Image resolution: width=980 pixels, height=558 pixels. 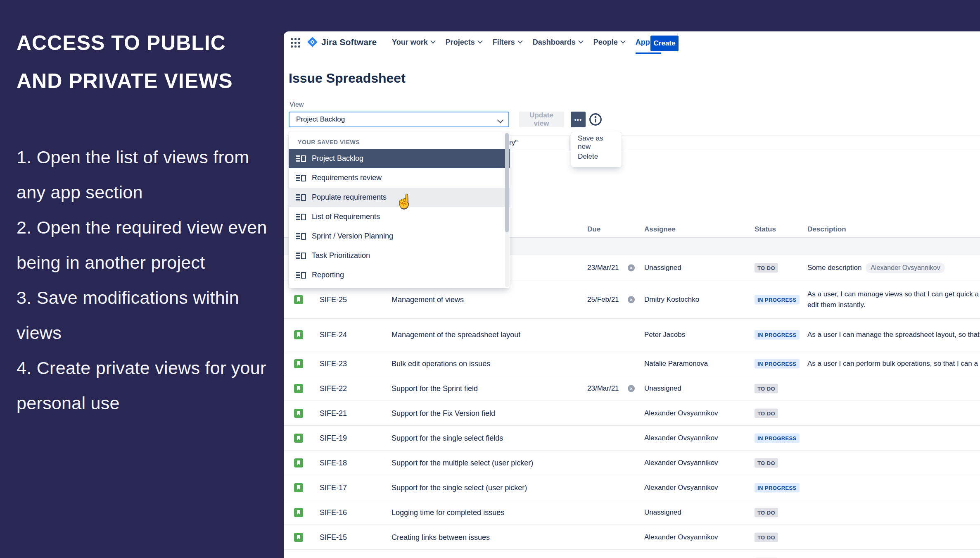 What do you see at coordinates (333, 335) in the screenshot?
I see `issue-key: SIFE-24` at bounding box center [333, 335].